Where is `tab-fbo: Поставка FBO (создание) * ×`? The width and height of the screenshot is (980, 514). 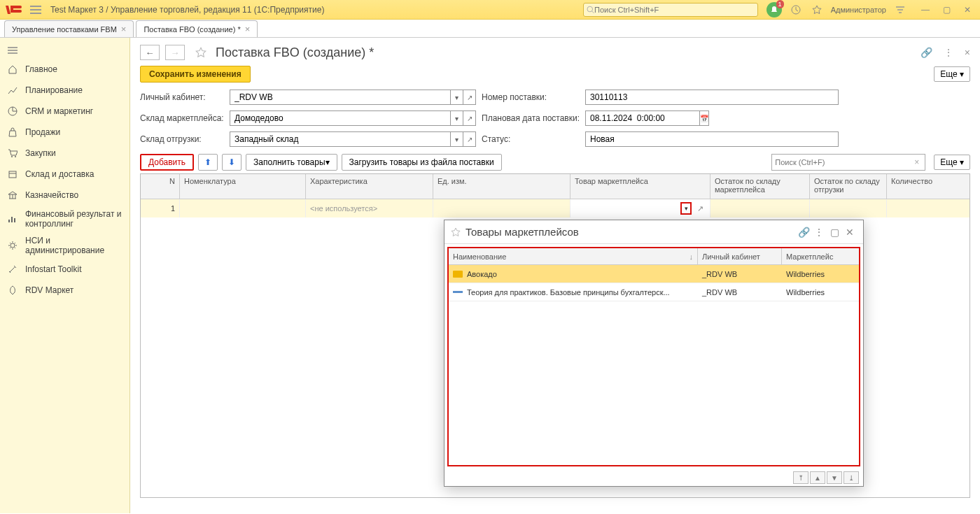 tab-fbo: Поставка FBO (создание) * × is located at coordinates (197, 29).